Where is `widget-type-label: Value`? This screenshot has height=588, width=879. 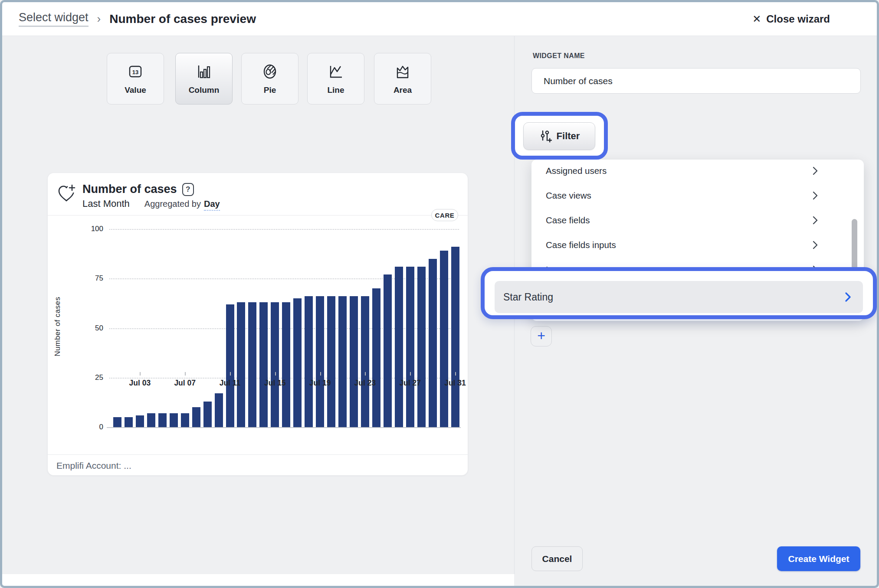
widget-type-label: Value is located at coordinates (135, 90).